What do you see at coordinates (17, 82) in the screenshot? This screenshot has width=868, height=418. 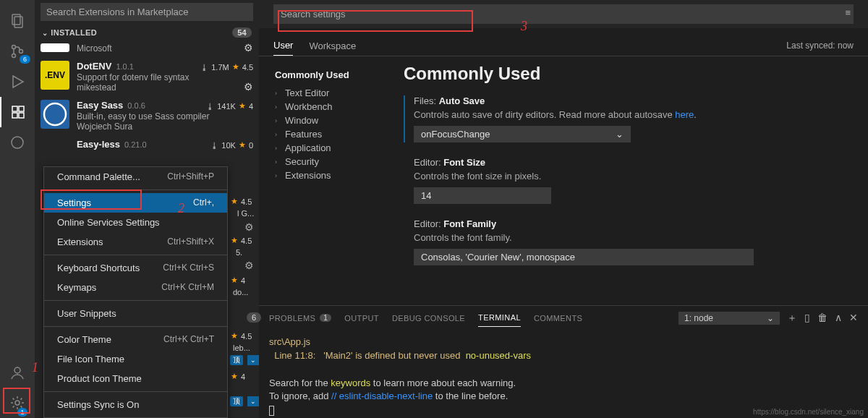 I see `debug-icon` at bounding box center [17, 82].